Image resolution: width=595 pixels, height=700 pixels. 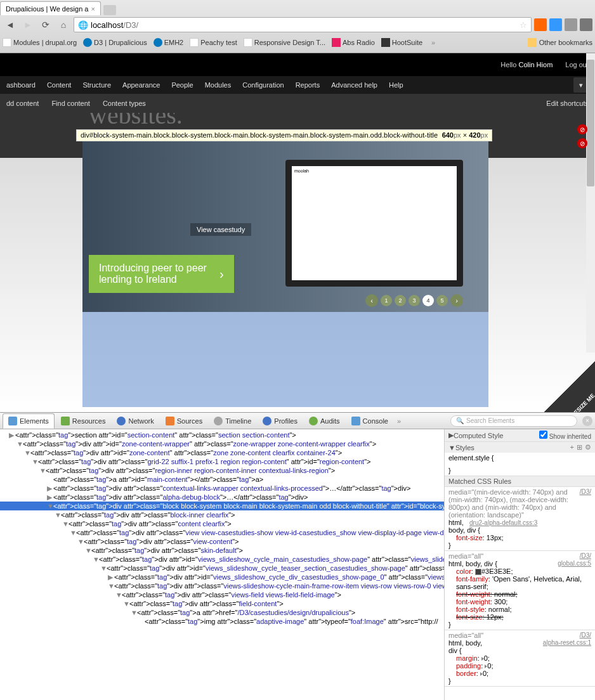 What do you see at coordinates (60, 85) in the screenshot?
I see `menu-content: Content` at bounding box center [60, 85].